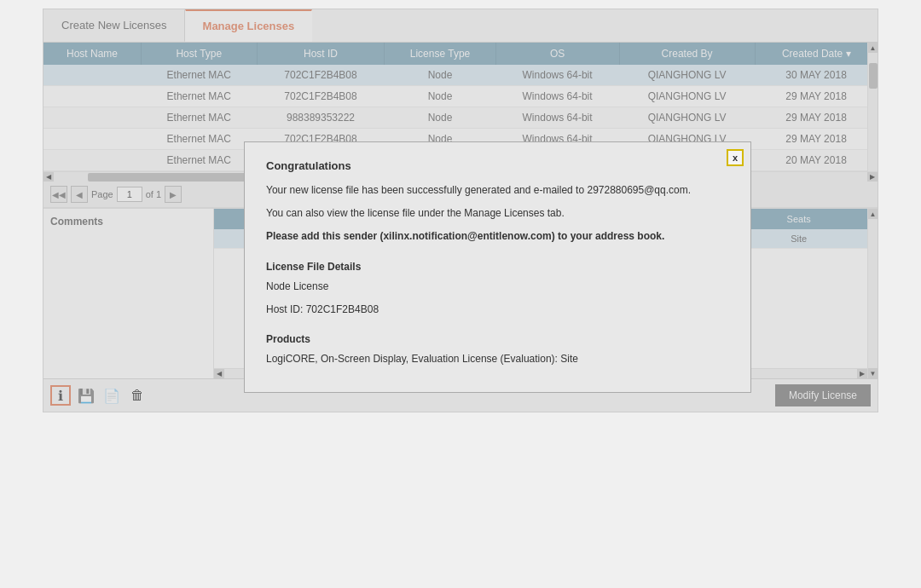 This screenshot has width=921, height=588. What do you see at coordinates (415, 213) in the screenshot?
I see `modal-body-line2: You can also view the license file under…` at bounding box center [415, 213].